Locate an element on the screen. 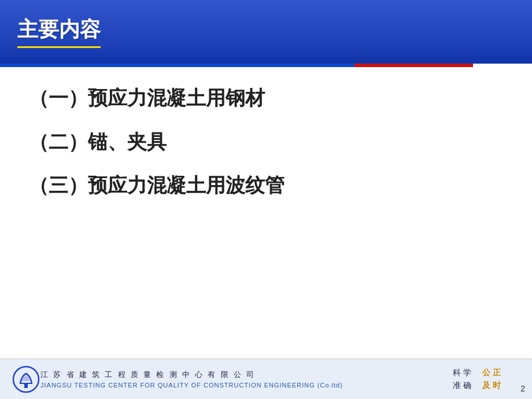 The height and width of the screenshot is (399, 532). footer-text-block: 江 苏 省 建 筑 工 程 质 量 检 测 中 心 有 限 公 司 JIANGS… is located at coordinates (246, 379).